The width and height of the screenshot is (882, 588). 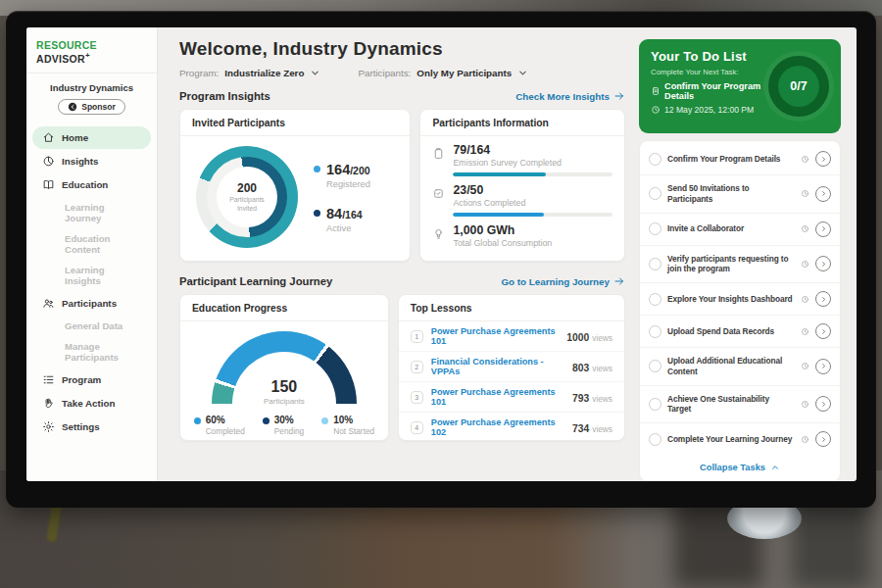 I want to click on lesson-link: Power Purchase Agreements 102, so click(x=498, y=427).